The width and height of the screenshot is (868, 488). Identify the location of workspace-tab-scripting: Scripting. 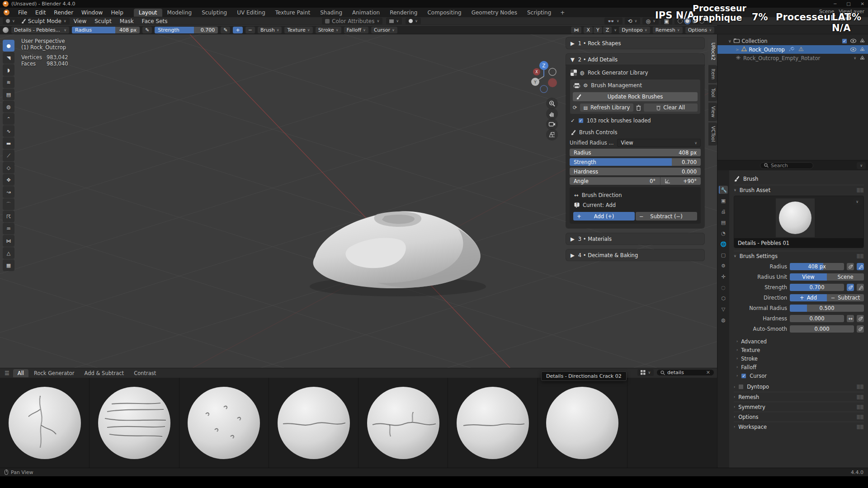
(539, 13).